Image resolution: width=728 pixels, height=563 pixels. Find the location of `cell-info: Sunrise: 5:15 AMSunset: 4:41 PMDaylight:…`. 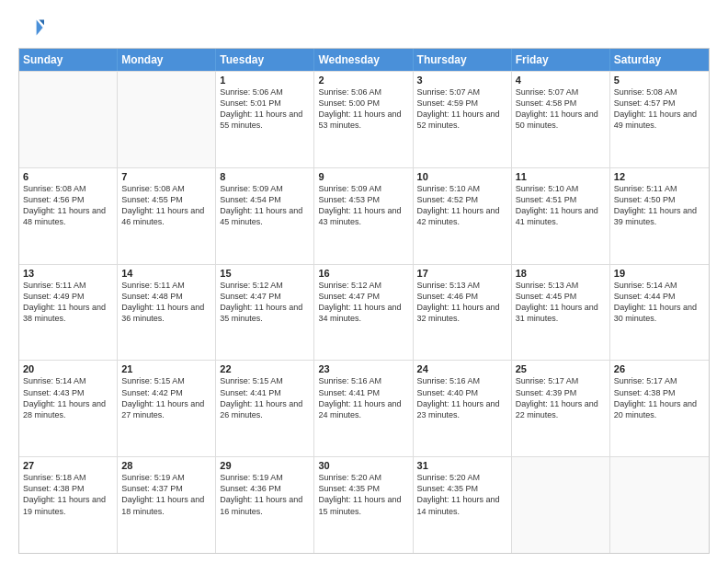

cell-info: Sunrise: 5:15 AMSunset: 4:41 PMDaylight:… is located at coordinates (265, 397).